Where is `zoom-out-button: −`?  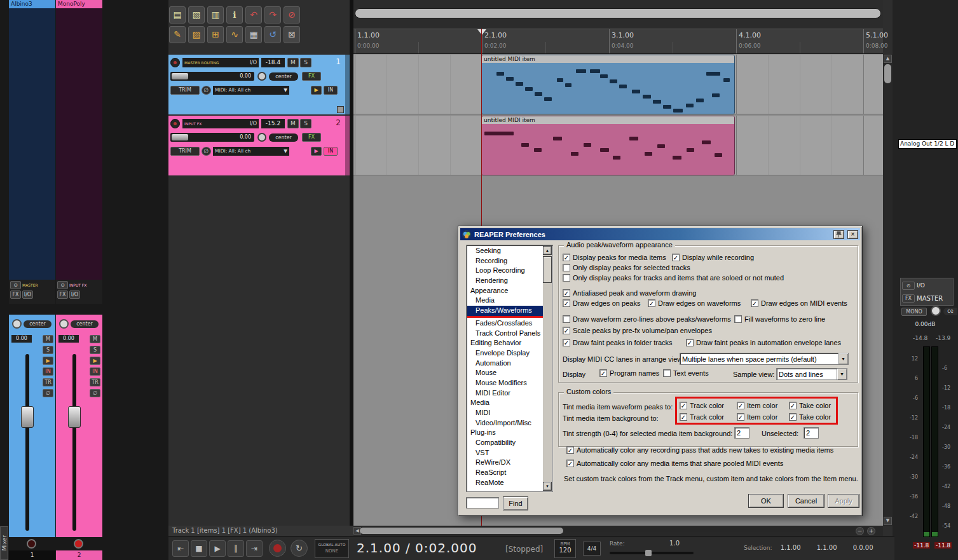
zoom-out-button: − is located at coordinates (859, 531).